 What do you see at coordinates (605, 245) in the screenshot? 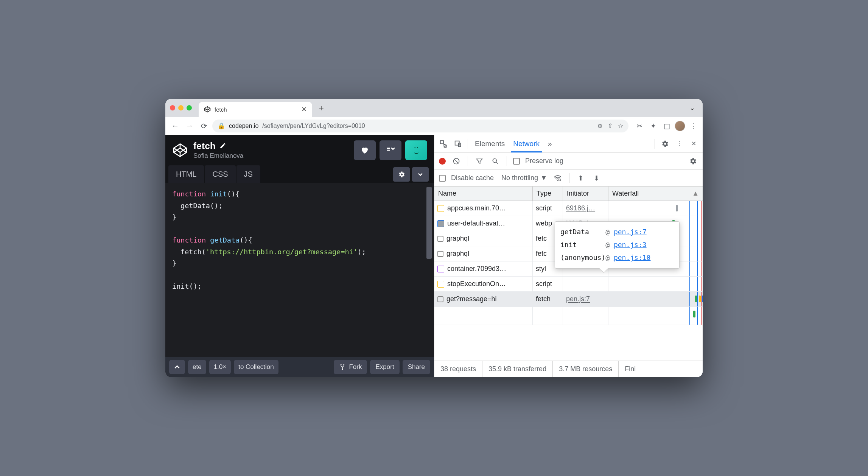
I see `stack-frame: init@ pen.js:3` at bounding box center [605, 245].